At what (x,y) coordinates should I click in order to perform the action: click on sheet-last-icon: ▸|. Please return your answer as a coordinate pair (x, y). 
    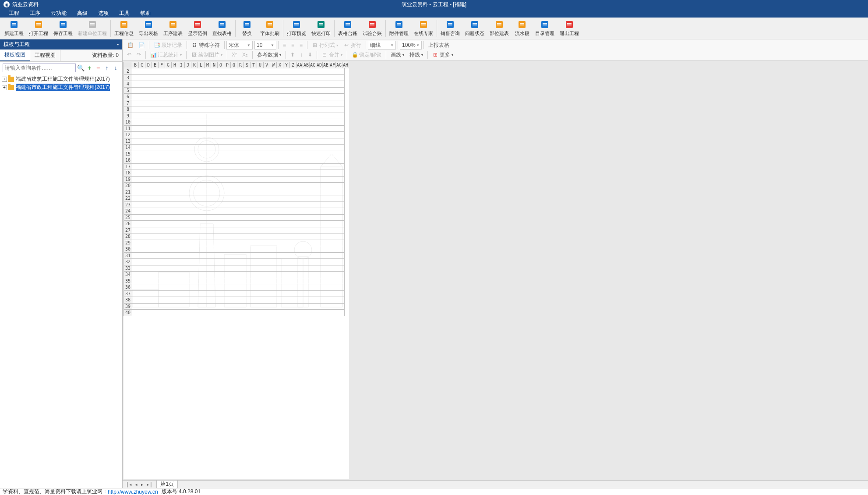
    Looking at the image, I should click on (149, 484).